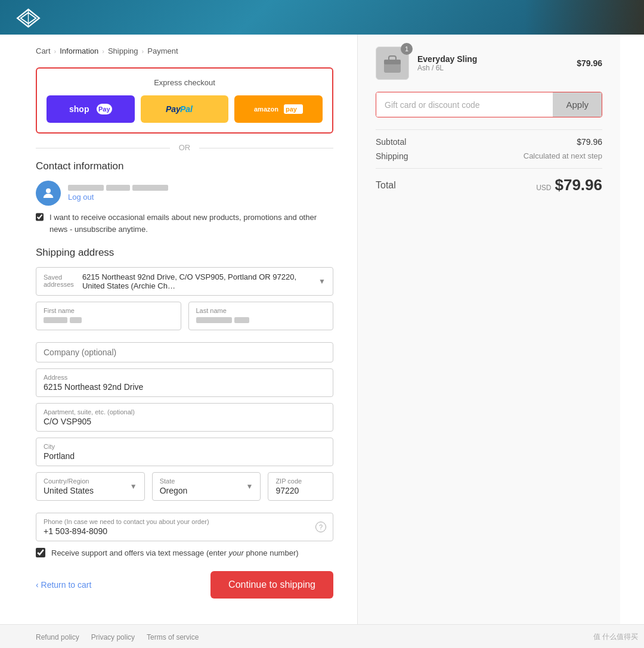 The width and height of the screenshot is (644, 648). Describe the element at coordinates (191, 223) in the screenshot. I see `newsletter-label: I want to receive occasional emails abou…` at that location.